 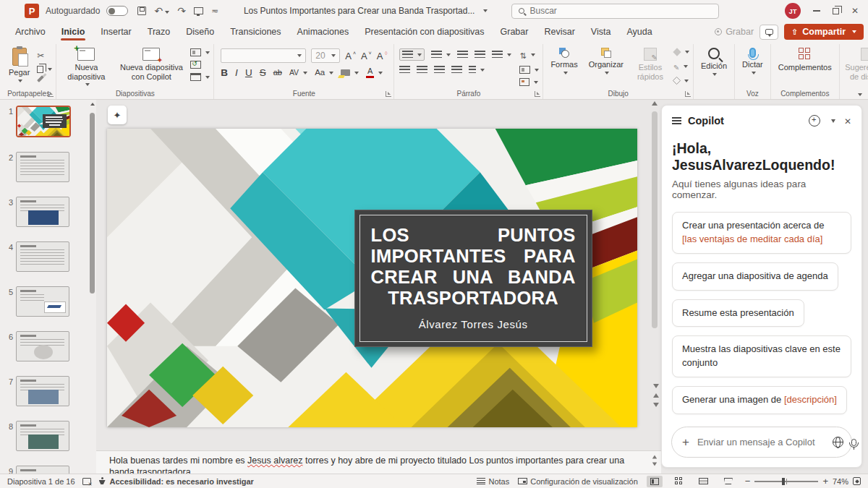 I want to click on strikethrough-ab-button: ab, so click(x=278, y=72).